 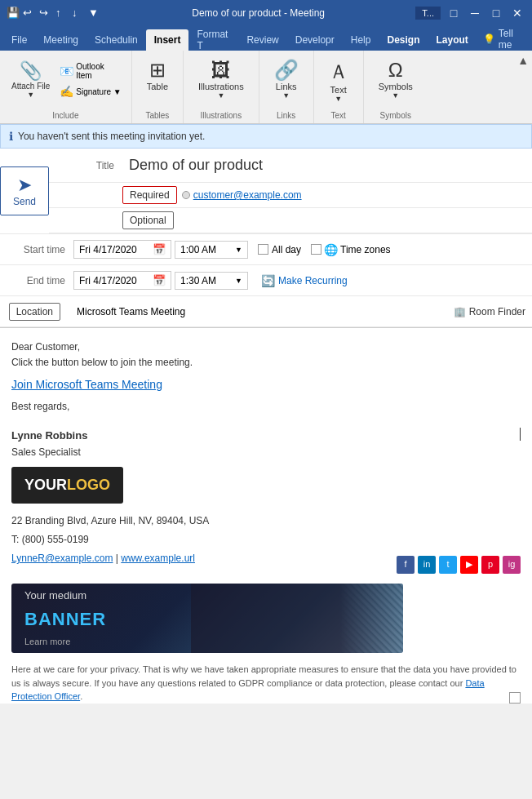 I want to click on tab-meeting: Meeting, so click(x=60, y=40).